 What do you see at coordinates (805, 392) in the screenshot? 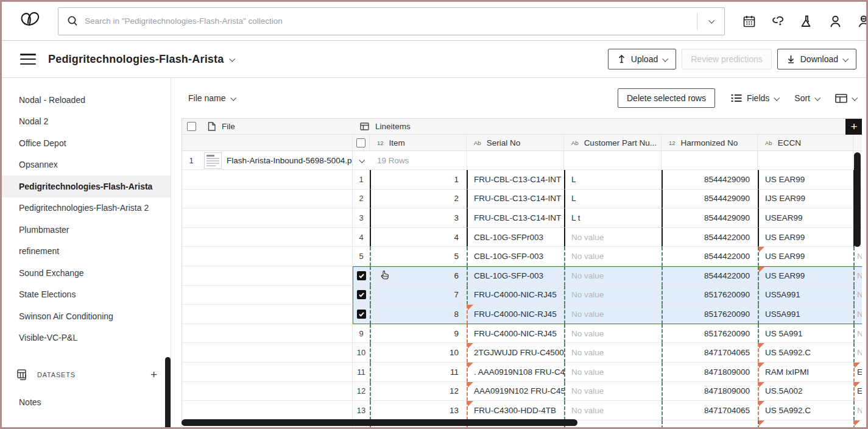
I see `cell-eccn: US.5A002` at bounding box center [805, 392].